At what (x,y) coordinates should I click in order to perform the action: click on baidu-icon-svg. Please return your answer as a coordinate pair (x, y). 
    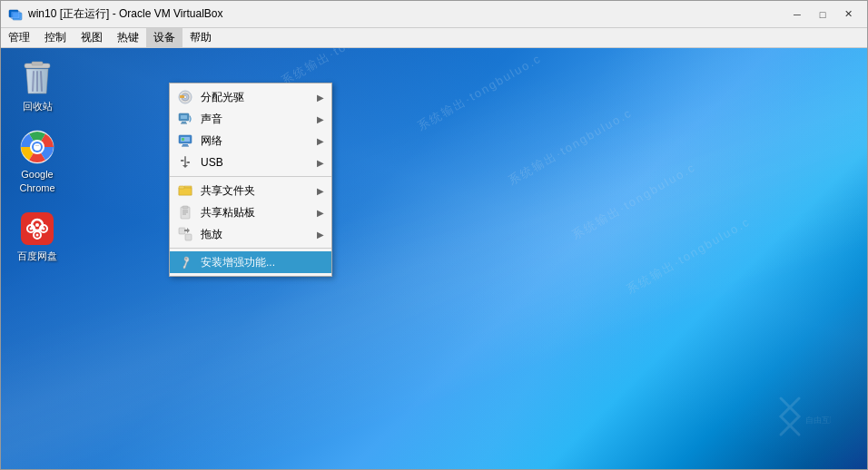
    Looking at the image, I should click on (37, 229).